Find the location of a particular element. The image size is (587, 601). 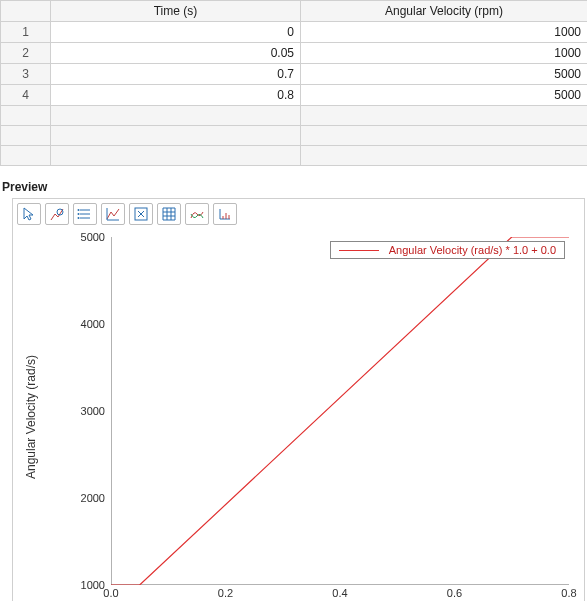

row-number: 4 is located at coordinates (26, 96).